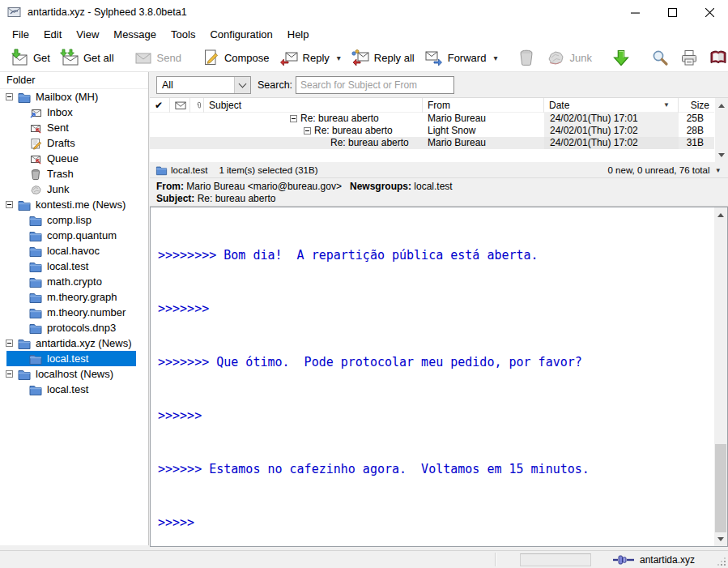 The height and width of the screenshot is (568, 728). Describe the element at coordinates (621, 58) in the screenshot. I see `next-unread-button` at that location.